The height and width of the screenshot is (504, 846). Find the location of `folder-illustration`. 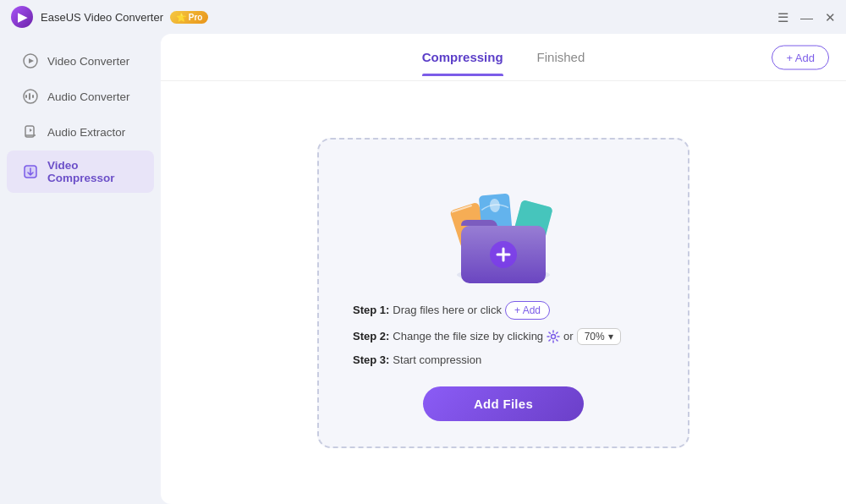

folder-illustration is located at coordinates (503, 227).